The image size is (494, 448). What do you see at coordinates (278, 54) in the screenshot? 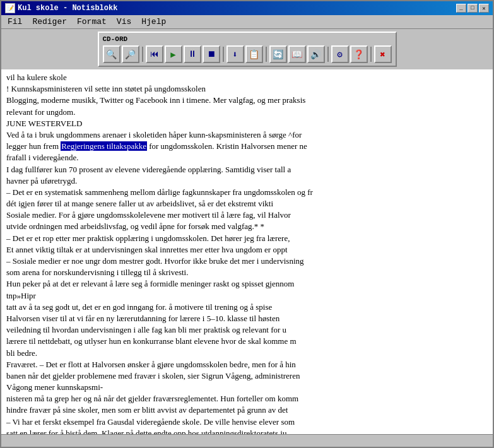
I see `tb-refresh-btn: 🔄` at bounding box center [278, 54].